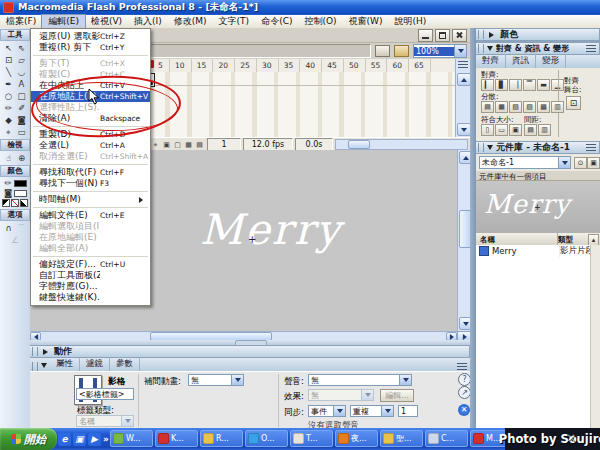  What do you see at coordinates (22, 228) in the screenshot?
I see `smooth-option-icon: ⌒` at bounding box center [22, 228].